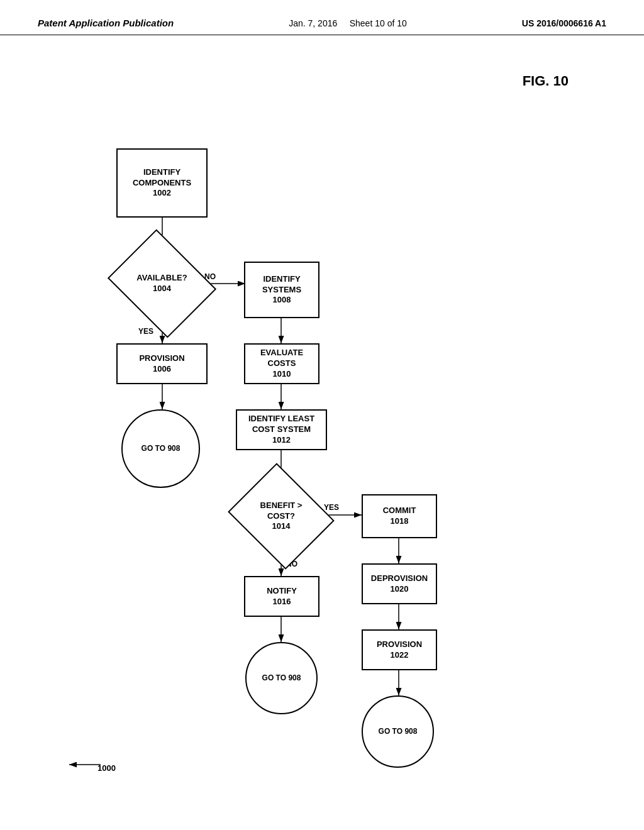  I want to click on page-header: Patent Application Publication Jan. 7, 2…, so click(322, 18).